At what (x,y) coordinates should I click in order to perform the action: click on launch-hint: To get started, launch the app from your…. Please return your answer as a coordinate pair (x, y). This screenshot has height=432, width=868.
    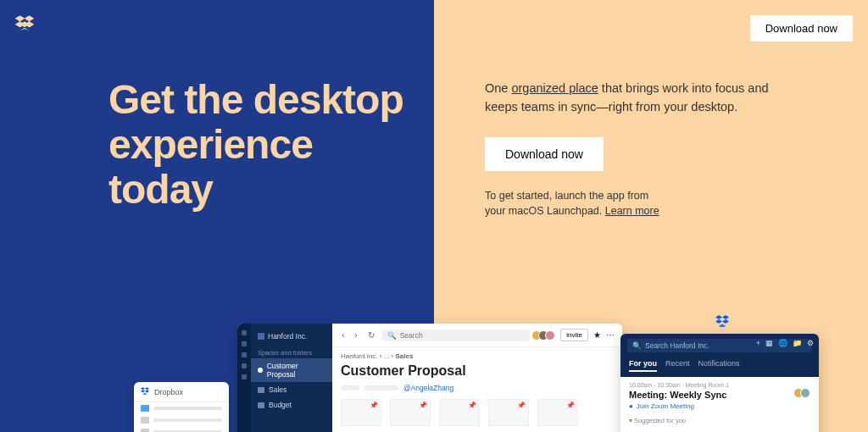
    Looking at the image, I should click on (574, 204).